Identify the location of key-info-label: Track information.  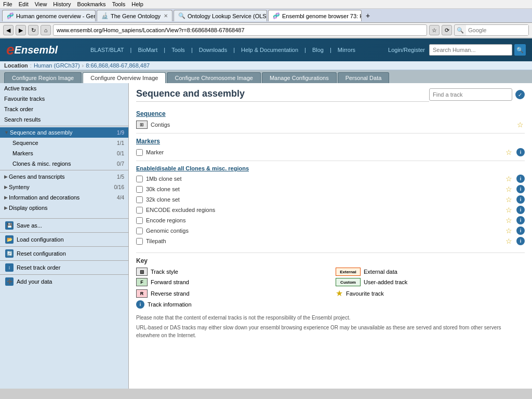
(169, 304).